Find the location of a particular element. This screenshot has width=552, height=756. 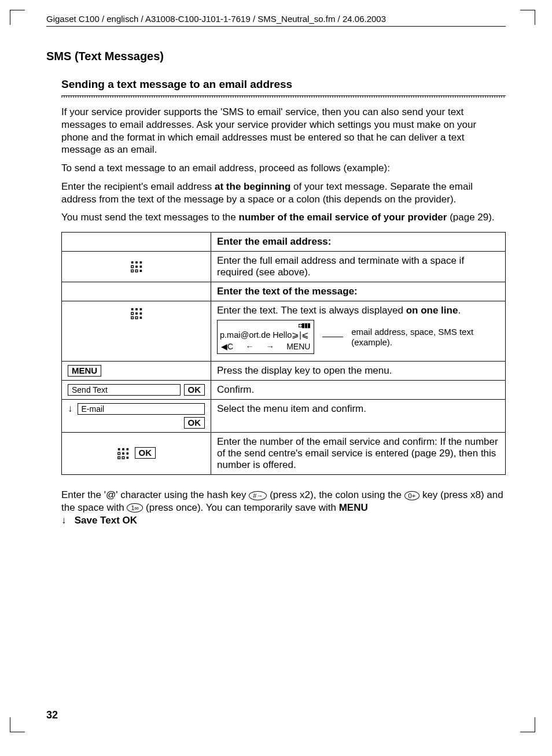

section-title: SMS (Text Messages) is located at coordinates (276, 57).